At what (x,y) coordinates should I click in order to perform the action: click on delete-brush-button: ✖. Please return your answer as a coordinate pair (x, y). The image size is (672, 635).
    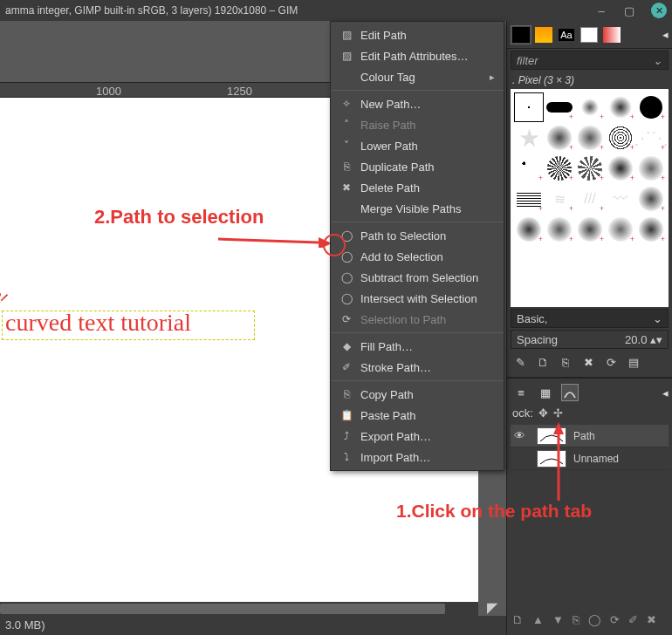
    Looking at the image, I should click on (588, 362).